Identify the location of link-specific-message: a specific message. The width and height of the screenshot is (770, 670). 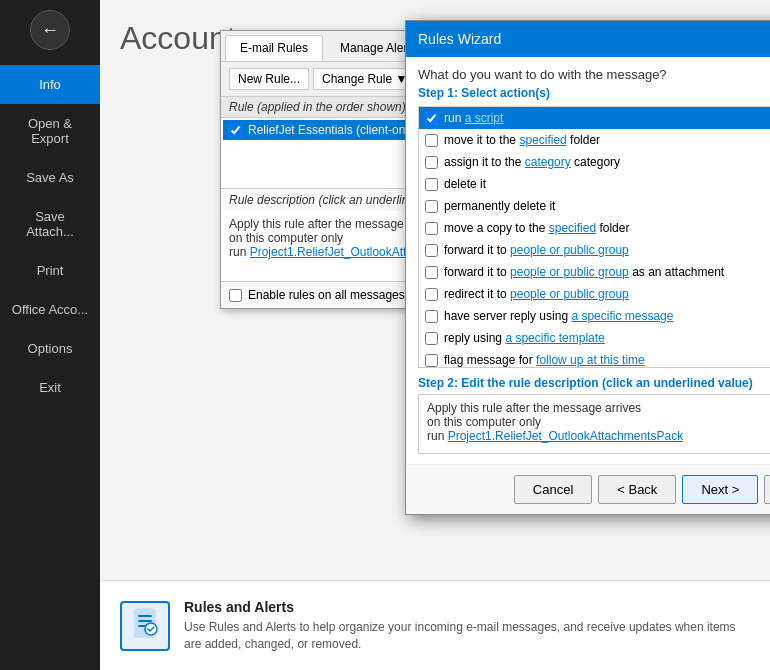
(622, 316).